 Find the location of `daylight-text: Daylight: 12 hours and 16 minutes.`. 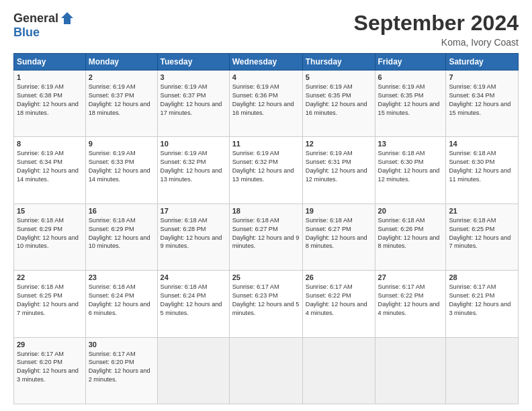

daylight-text: Daylight: 12 hours and 16 minutes. is located at coordinates (263, 109).